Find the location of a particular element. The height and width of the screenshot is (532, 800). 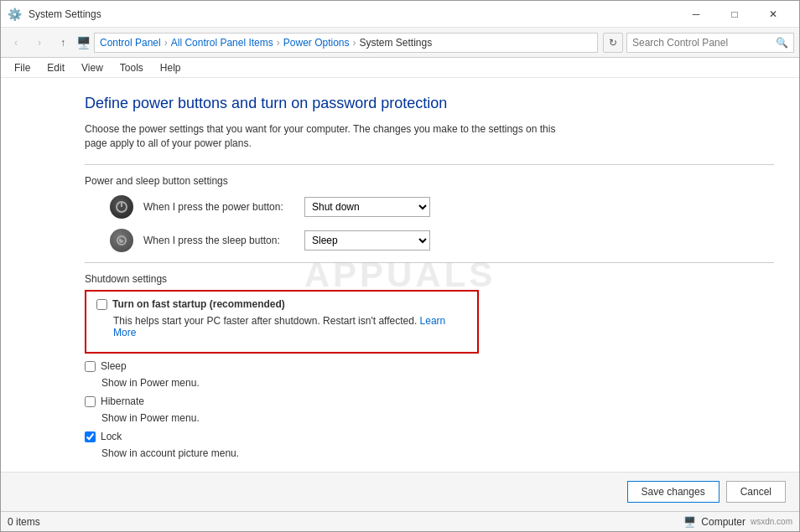

minimize-button: ─ is located at coordinates (696, 14).